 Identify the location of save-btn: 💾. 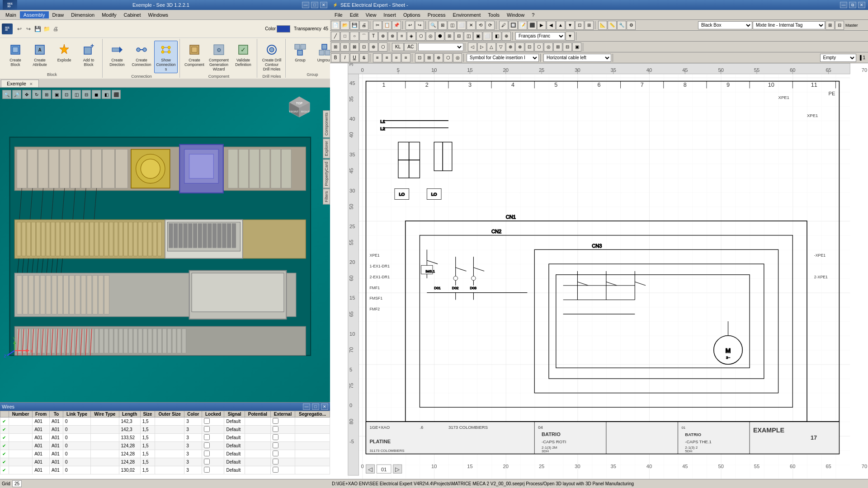
(38, 29).